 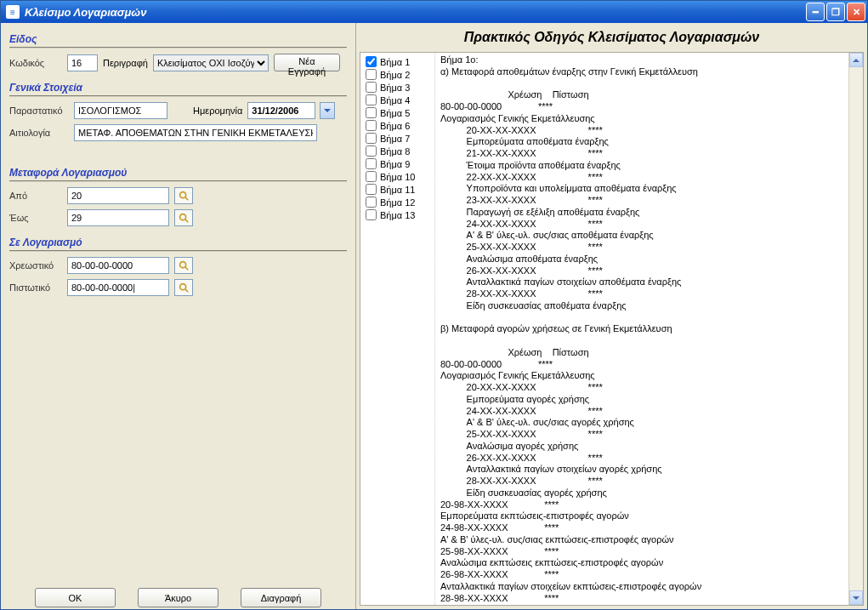 What do you see at coordinates (36, 265) in the screenshot?
I see `debit-label: Χρεωστικό` at bounding box center [36, 265].